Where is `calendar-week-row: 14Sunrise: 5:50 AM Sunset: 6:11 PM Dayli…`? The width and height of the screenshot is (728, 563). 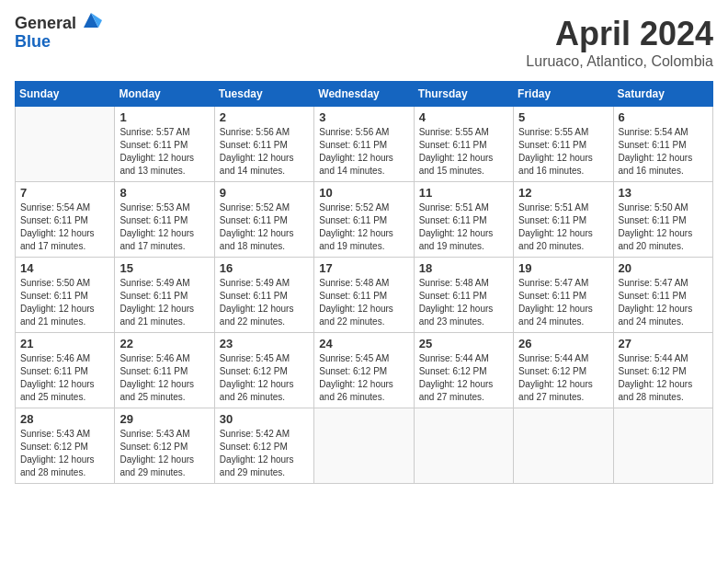
calendar-week-row: 14Sunrise: 5:50 AM Sunset: 6:11 PM Dayli… is located at coordinates (364, 295).